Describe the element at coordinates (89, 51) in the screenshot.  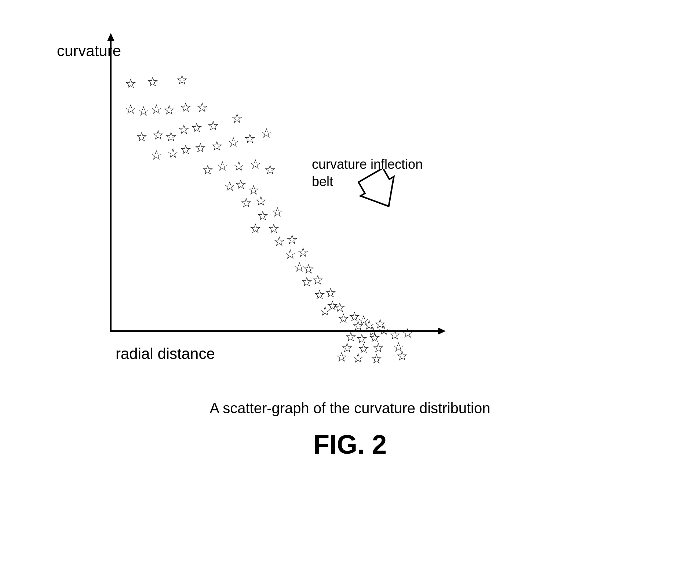
I see `y-axis-label: curvature` at that location.